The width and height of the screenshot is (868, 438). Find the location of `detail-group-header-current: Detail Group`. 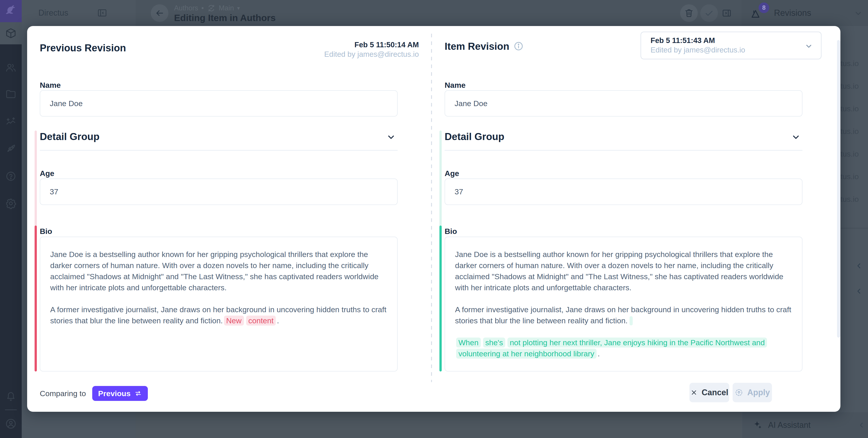

detail-group-header-current: Detail Group is located at coordinates (623, 137).